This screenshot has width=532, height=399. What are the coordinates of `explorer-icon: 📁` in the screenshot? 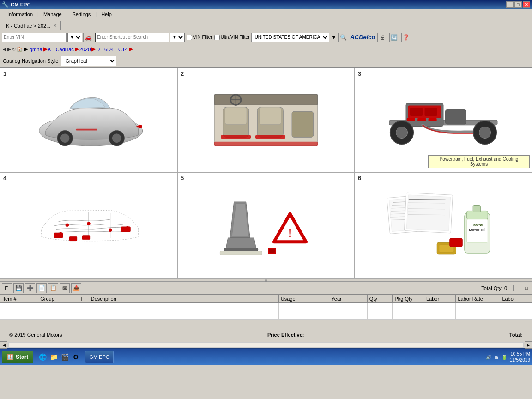 It's located at (54, 357).